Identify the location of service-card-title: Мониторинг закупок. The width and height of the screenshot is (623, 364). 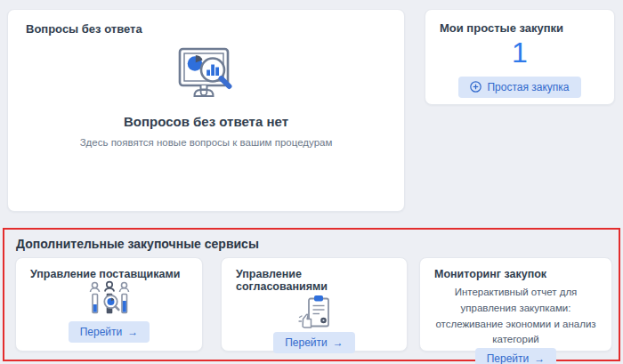
(490, 274).